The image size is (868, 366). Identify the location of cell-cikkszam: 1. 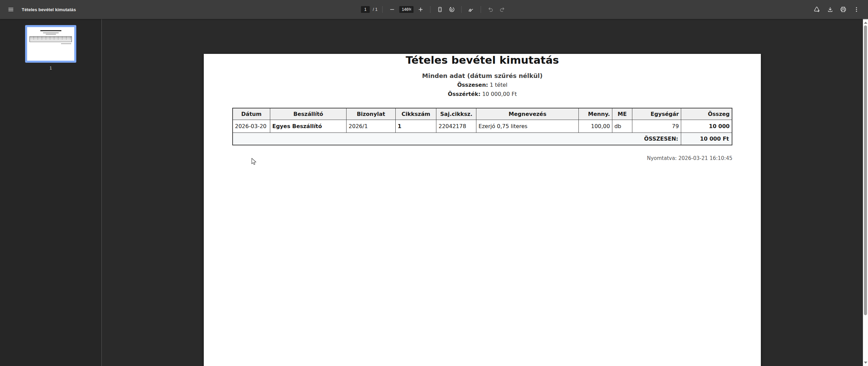
(416, 126).